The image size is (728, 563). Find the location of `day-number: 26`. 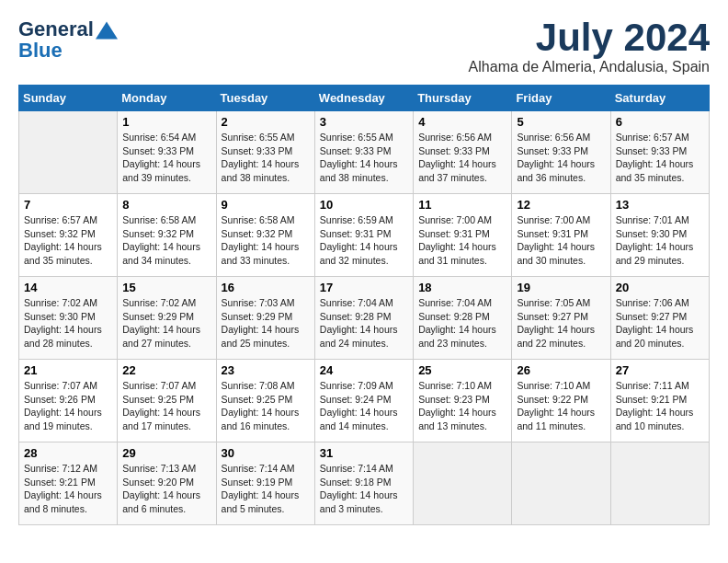

day-number: 26 is located at coordinates (561, 370).